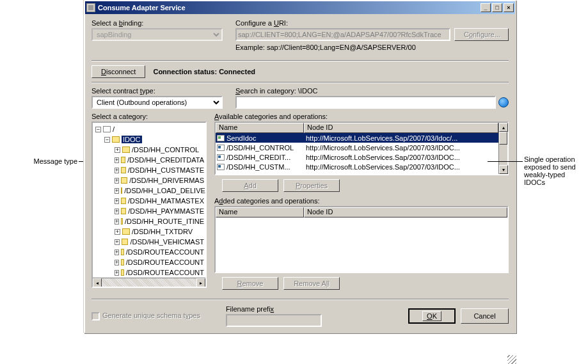  What do you see at coordinates (300, 8) in the screenshot?
I see `title-bar: Consume Adapter Service _ □ ×` at bounding box center [300, 8].